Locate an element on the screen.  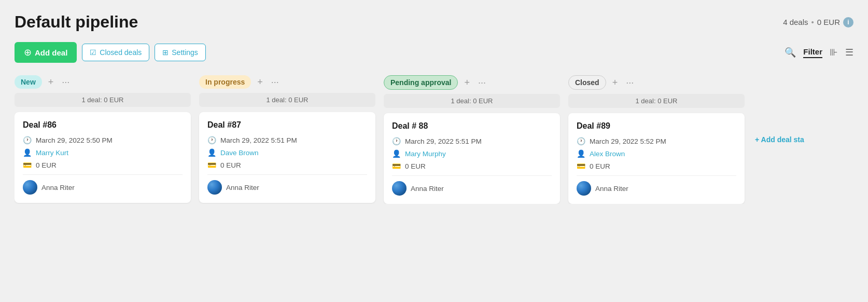
deal-card: Deal #89 🕐 March 29, 2022 5:52 PM 👤 Alex… is located at coordinates (656, 159).